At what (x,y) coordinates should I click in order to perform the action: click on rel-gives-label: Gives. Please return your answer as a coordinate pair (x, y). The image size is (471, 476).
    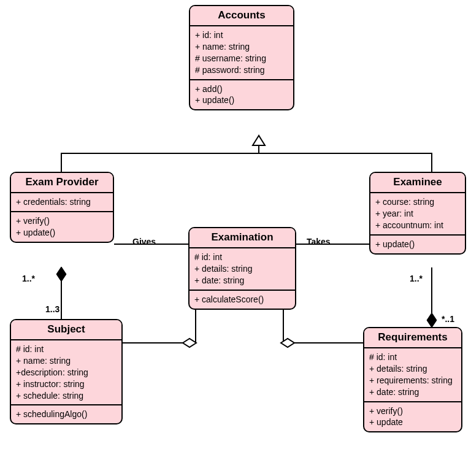
    Looking at the image, I should click on (144, 242).